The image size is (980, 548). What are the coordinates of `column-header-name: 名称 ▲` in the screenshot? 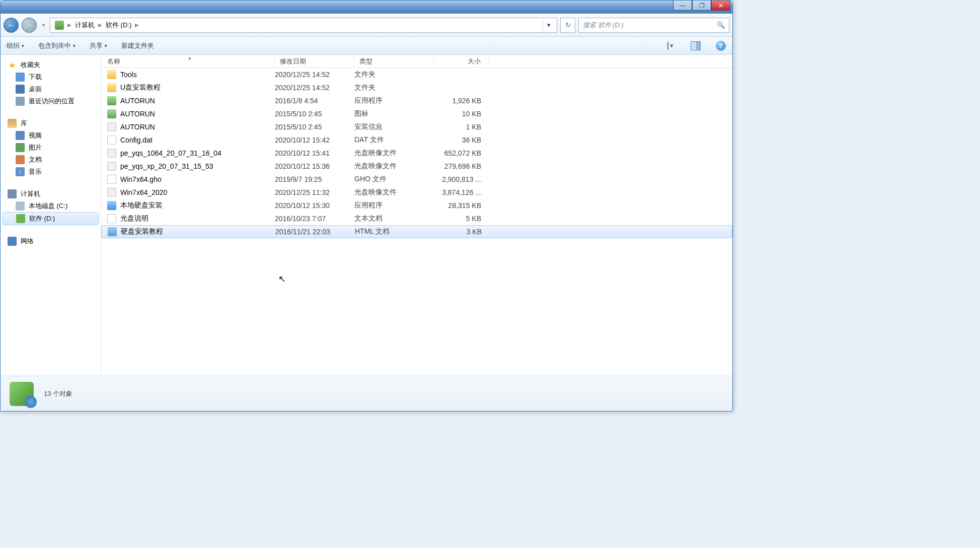 It's located at (188, 61).